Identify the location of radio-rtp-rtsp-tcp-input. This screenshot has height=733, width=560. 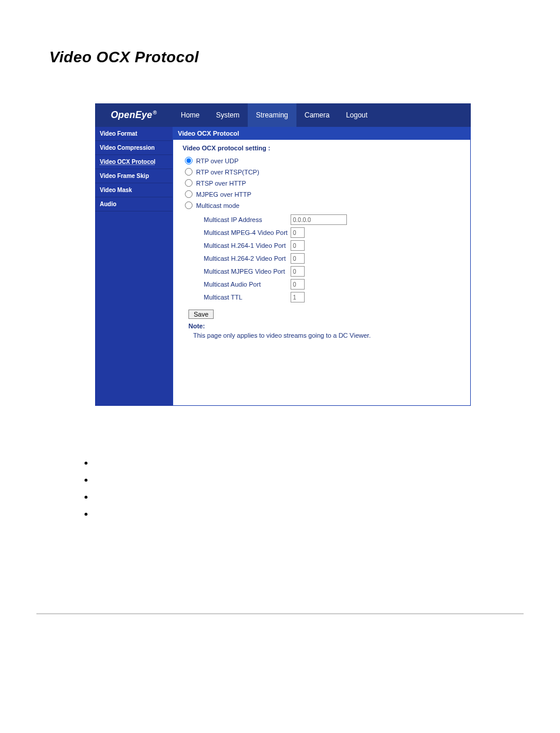
(189, 172).